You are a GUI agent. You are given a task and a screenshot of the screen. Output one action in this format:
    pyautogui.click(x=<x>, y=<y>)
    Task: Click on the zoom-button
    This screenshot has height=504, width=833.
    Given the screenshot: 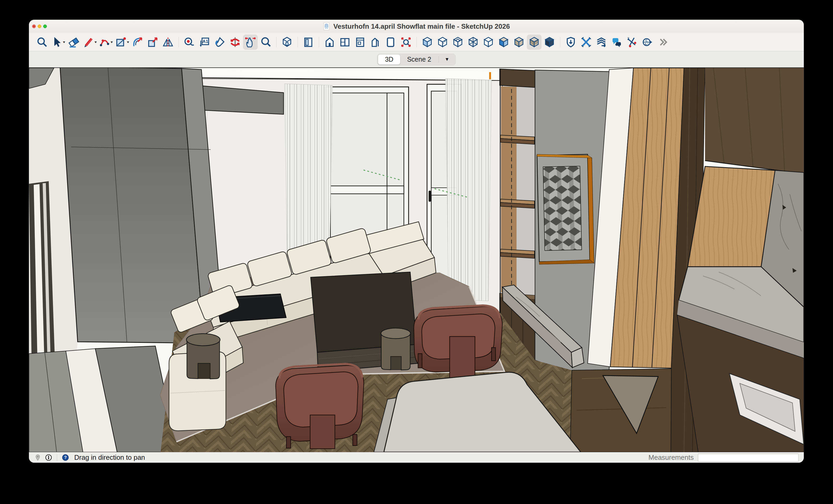 What is the action you would take?
    pyautogui.click(x=45, y=26)
    